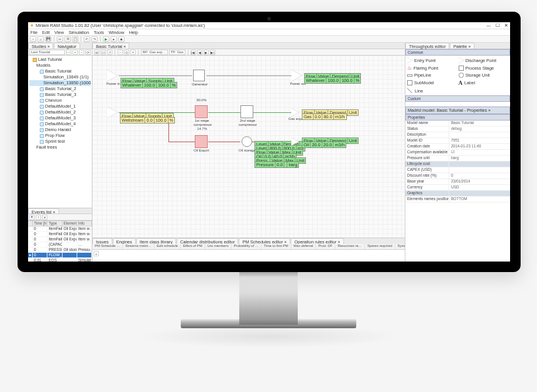 Image resolution: width=537 pixels, height=392 pixels. What do you see at coordinates (484, 83) in the screenshot?
I see `pal-label: ALabel` at bounding box center [484, 83].